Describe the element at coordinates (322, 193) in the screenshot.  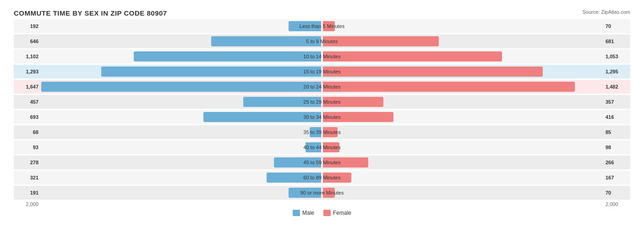
I see `chart-row: 191 90 or more Minutes 70` at that location.